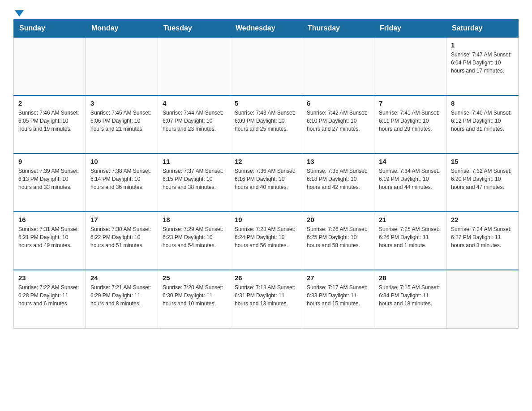 This screenshot has height=411, width=532. Describe the element at coordinates (122, 219) in the screenshot. I see `day-number: 17` at that location.